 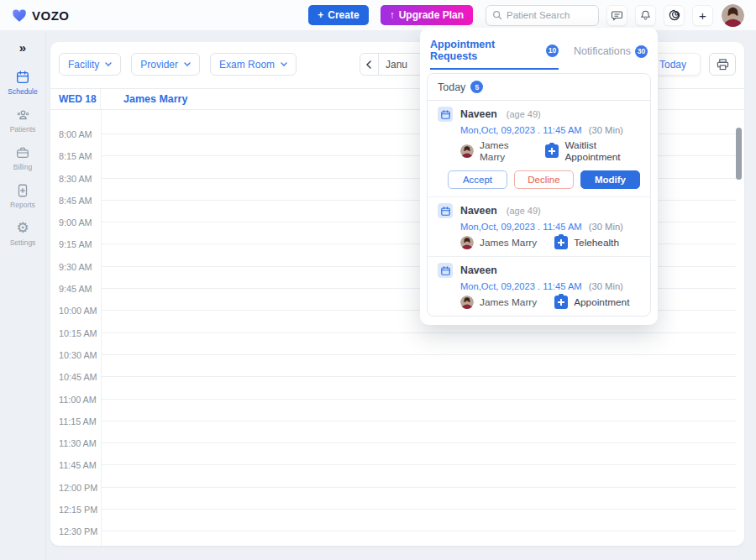 What do you see at coordinates (549, 15) in the screenshot?
I see `patient-search-input` at bounding box center [549, 15].